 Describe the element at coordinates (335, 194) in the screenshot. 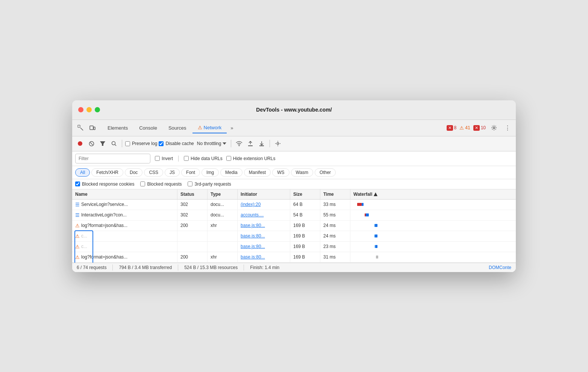

I see `col-time: Time` at that location.